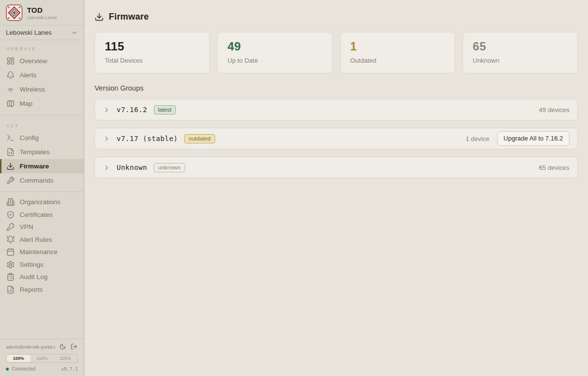 The image size is (588, 376). Describe the element at coordinates (42, 104) in the screenshot. I see `sidebar-item-map: Map` at that location.